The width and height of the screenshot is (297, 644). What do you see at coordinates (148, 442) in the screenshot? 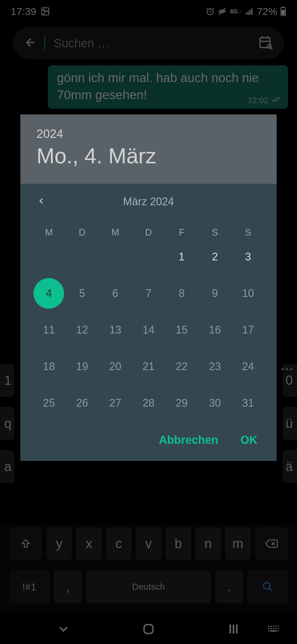
I see `dialog-actions: Abbrechen OK` at bounding box center [148, 442].